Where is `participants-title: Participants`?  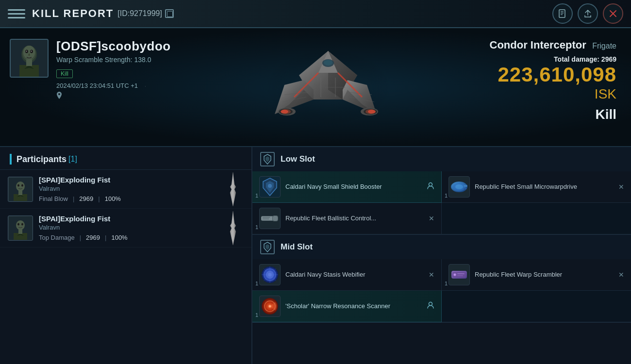 participants-title: Participants is located at coordinates (42, 159).